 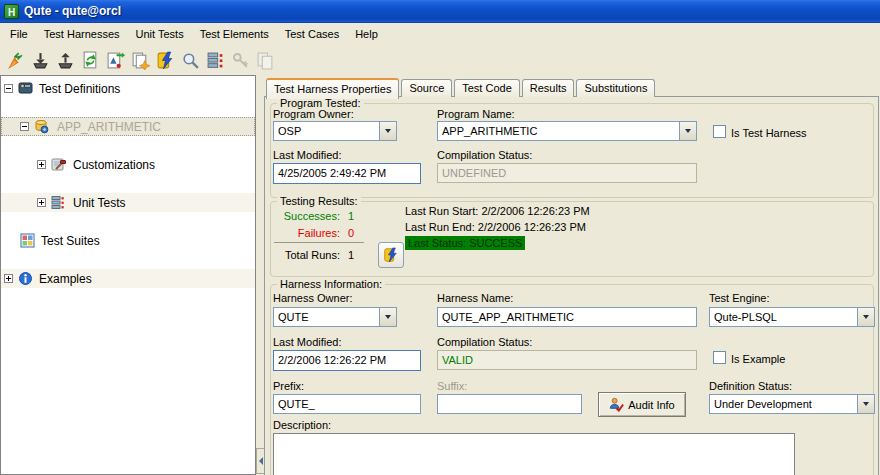 I want to click on compilation-status-label: Compilation Status:, so click(x=484, y=155).